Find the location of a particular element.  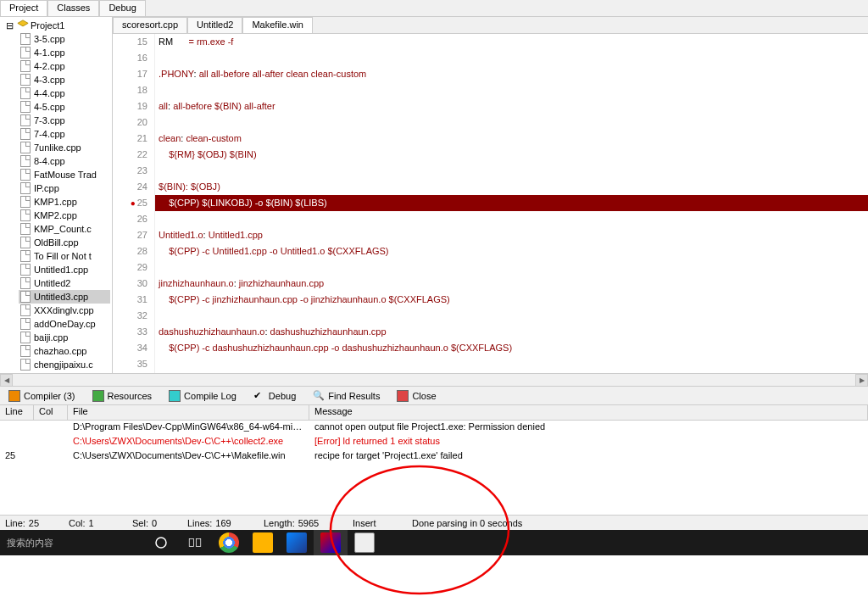

file-item: To Fill or Not t is located at coordinates (64, 256).